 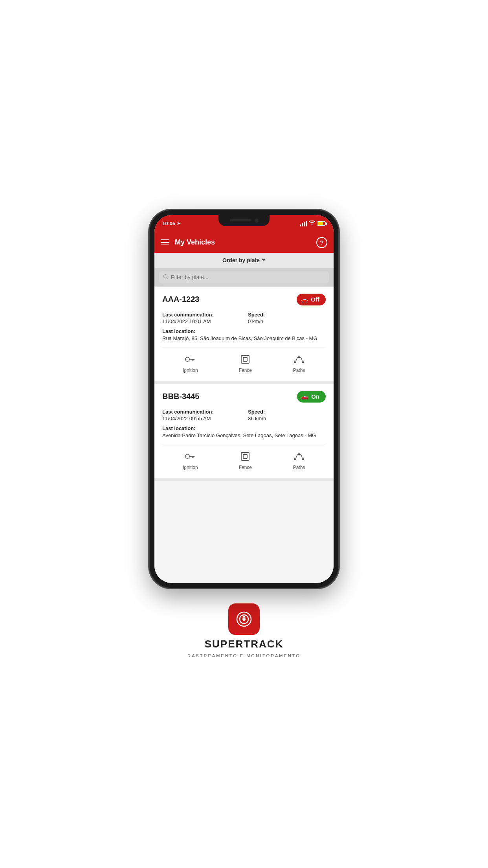 What do you see at coordinates (244, 243) in the screenshot?
I see `app-header: My Vehicles ?` at bounding box center [244, 243].